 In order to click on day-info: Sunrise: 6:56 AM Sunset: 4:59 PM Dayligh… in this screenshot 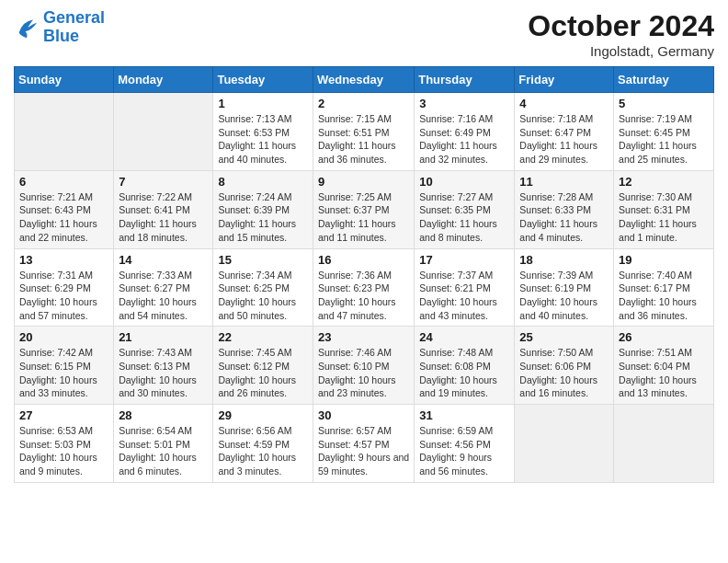, I will do `click(263, 451)`.